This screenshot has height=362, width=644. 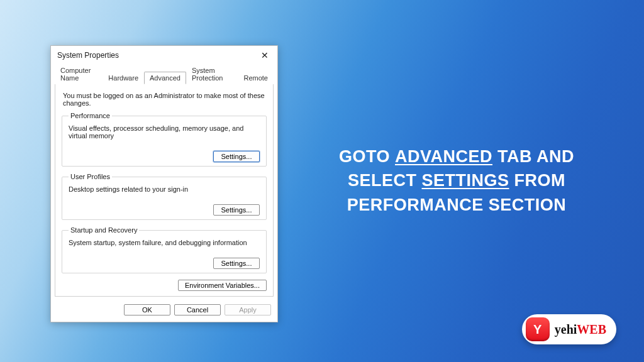 What do you see at coordinates (164, 132) in the screenshot?
I see `performance-desc: Visual effects, processor scheduling, me…` at bounding box center [164, 132].